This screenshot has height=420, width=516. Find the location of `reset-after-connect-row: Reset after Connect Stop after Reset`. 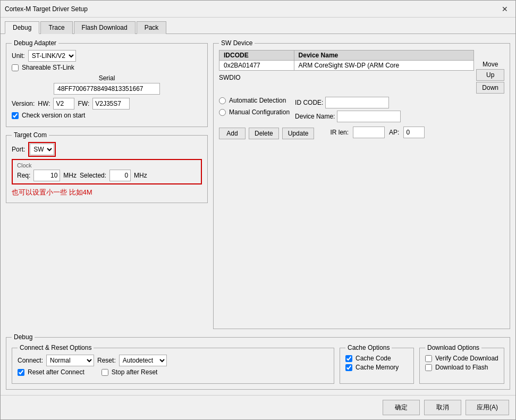

reset-after-connect-row: Reset after Connect Stop after Reset is located at coordinates (173, 372).